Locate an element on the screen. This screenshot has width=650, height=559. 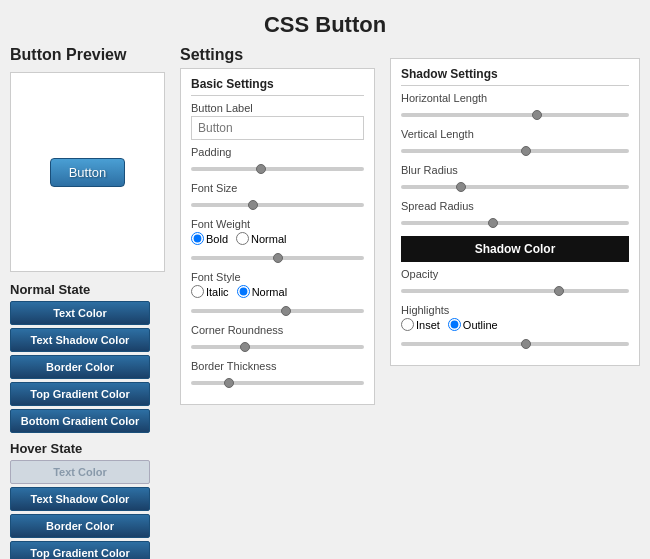
font-size-slider is located at coordinates (278, 205).